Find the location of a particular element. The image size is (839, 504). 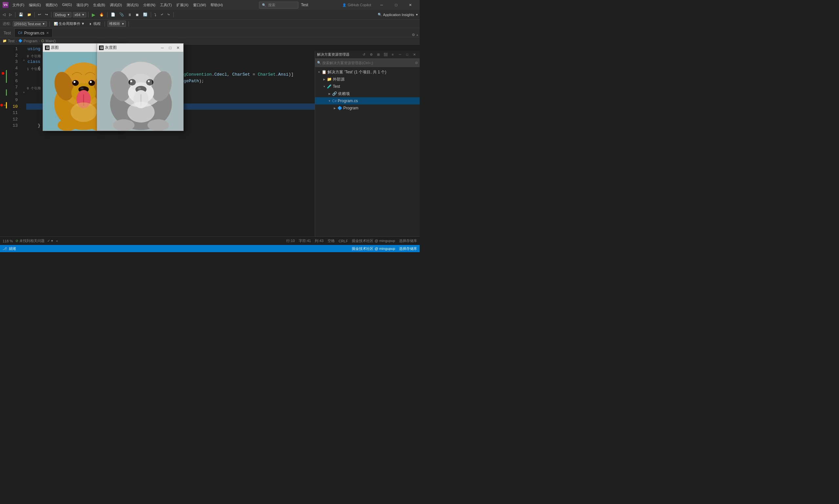

save-button: 💾 is located at coordinates (21, 15).